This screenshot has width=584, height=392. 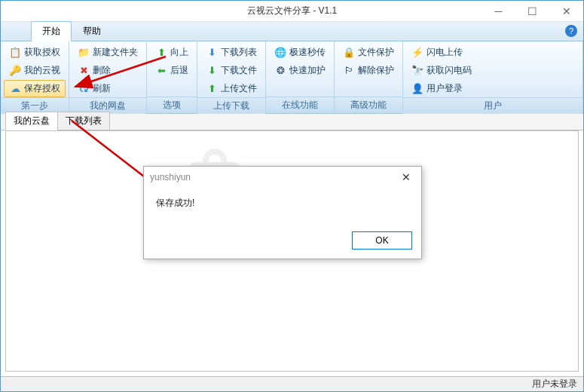 I want to click on ribbon-group-step1: 📋获取授权 🔑我的云视 ☁保存授权 第一步, so click(x=35, y=77).